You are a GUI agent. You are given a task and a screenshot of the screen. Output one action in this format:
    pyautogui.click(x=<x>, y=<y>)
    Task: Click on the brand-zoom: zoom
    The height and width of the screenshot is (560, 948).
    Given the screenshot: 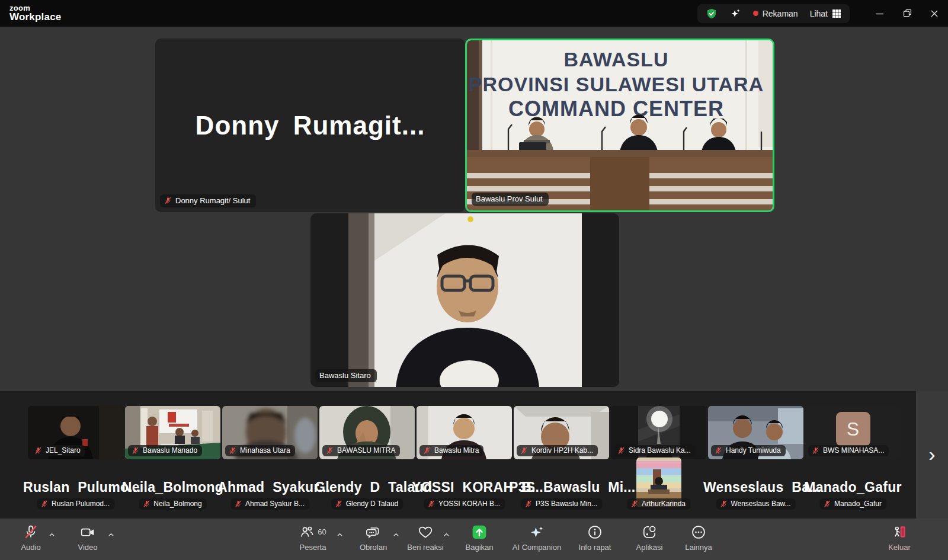 What is the action you would take?
    pyautogui.click(x=36, y=8)
    